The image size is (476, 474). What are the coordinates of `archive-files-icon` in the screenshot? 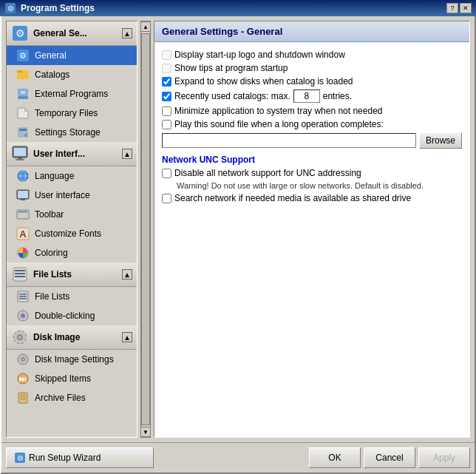 It's located at (23, 398).